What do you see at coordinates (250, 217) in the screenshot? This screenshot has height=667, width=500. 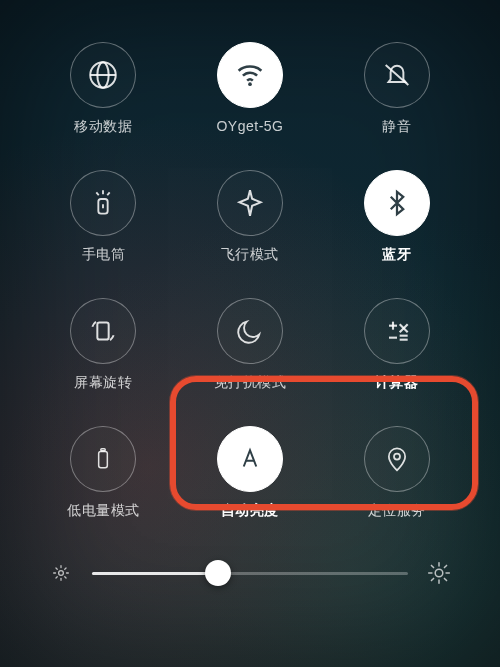 I see `toggle-airplane: 飞行模式` at bounding box center [250, 217].